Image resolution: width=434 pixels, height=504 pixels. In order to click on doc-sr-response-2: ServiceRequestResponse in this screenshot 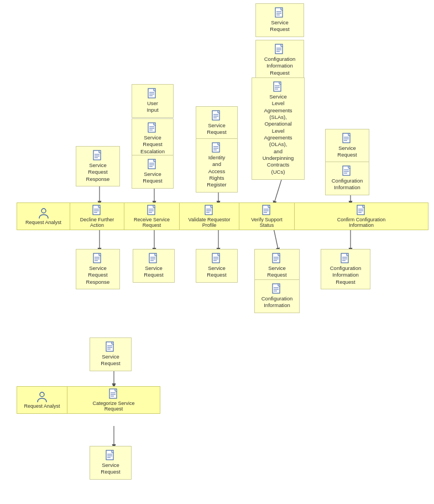, I will do `click(98, 269)`.